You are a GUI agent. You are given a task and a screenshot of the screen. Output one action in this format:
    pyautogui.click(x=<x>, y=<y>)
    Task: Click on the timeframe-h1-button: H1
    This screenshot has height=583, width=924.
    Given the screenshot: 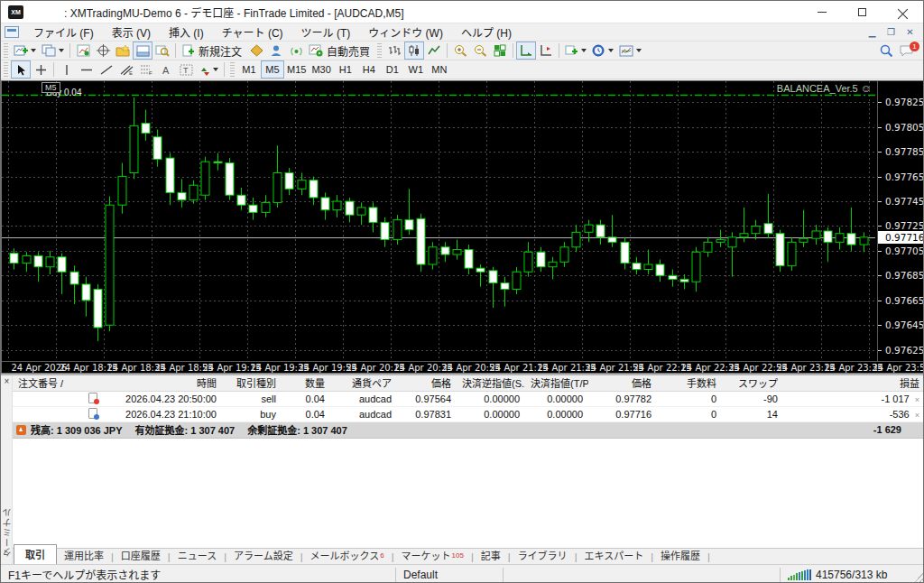 What is the action you would take?
    pyautogui.click(x=346, y=69)
    